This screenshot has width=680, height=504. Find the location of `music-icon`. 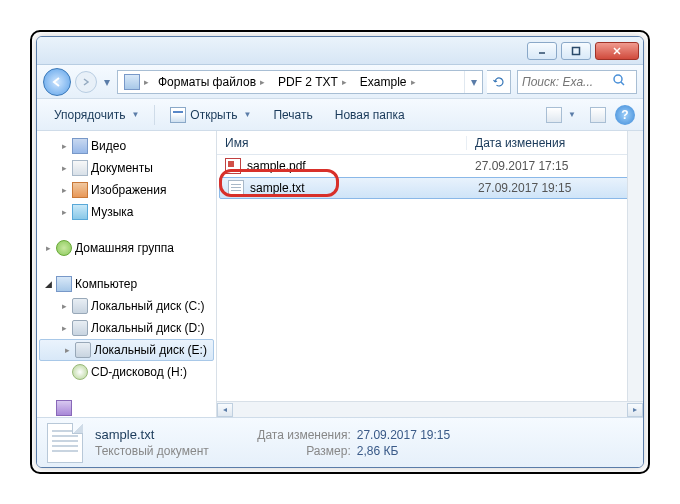

music-icon is located at coordinates (80, 212).